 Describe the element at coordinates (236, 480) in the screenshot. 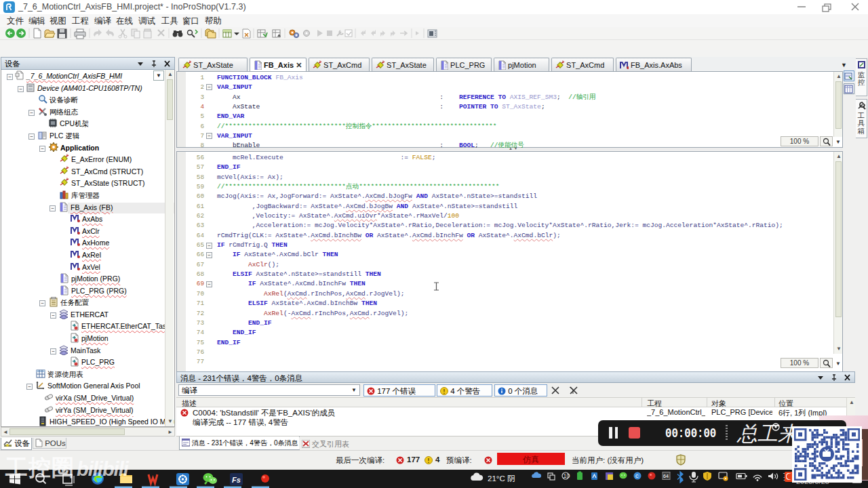

I see `svg-text: Fs` at that location.